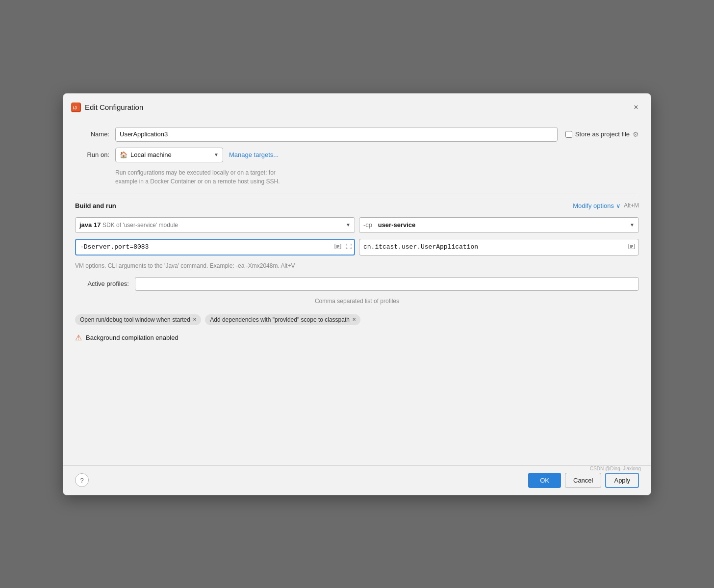 This screenshot has height=588, width=714. I want to click on run-on-arrow-icon: ▼, so click(216, 155).